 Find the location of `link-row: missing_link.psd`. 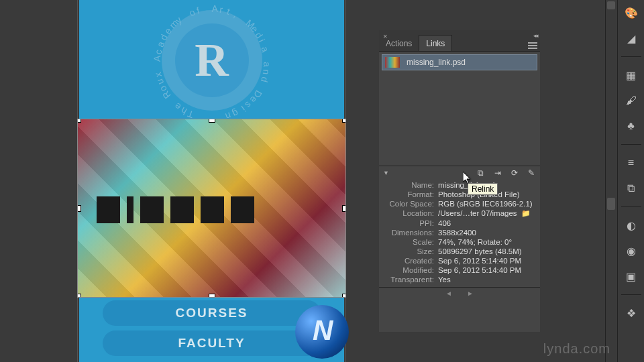

link-row: missing_link.psd is located at coordinates (460, 62).